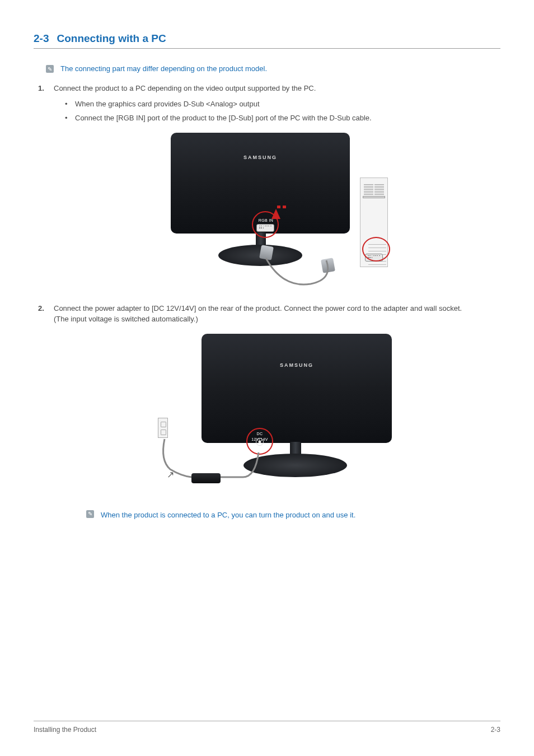 This screenshot has width=534, height=756. Describe the element at coordinates (163, 428) in the screenshot. I see `wall-outlet-icon` at that location.